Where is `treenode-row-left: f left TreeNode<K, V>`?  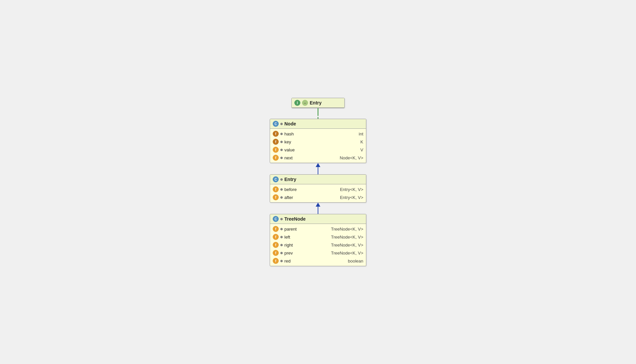 treenode-row-left: f left TreeNode<K, V> is located at coordinates (318, 237).